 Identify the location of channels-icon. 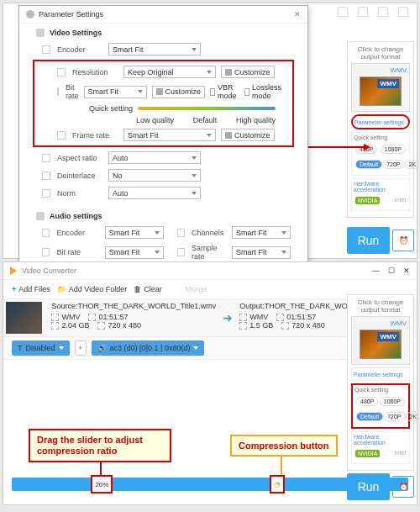
(181, 233).